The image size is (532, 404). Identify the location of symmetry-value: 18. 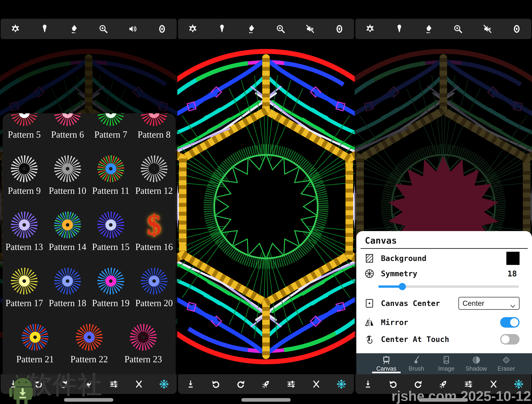
(513, 274).